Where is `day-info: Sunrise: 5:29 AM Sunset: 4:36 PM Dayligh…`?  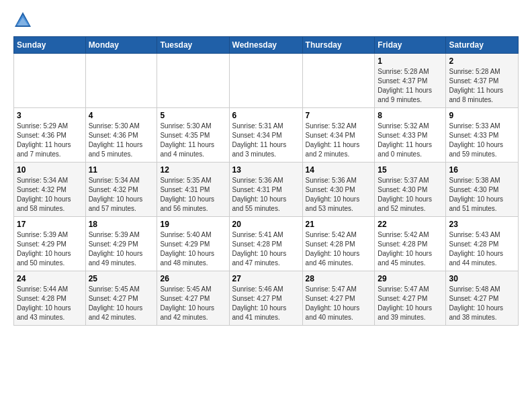 day-info: Sunrise: 5:29 AM Sunset: 4:36 PM Dayligh… is located at coordinates (50, 140).